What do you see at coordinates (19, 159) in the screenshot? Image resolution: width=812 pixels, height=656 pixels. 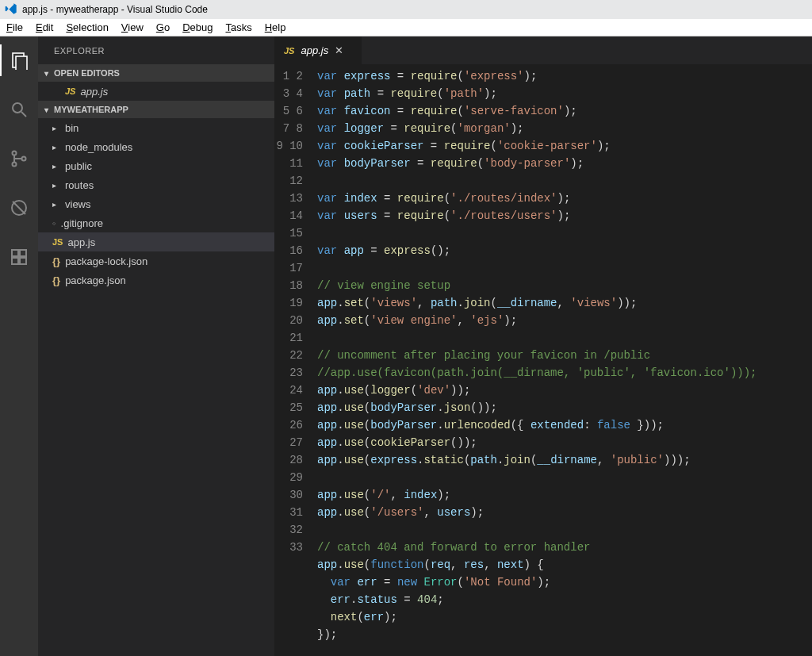 I see `activity-git-icon` at bounding box center [19, 159].